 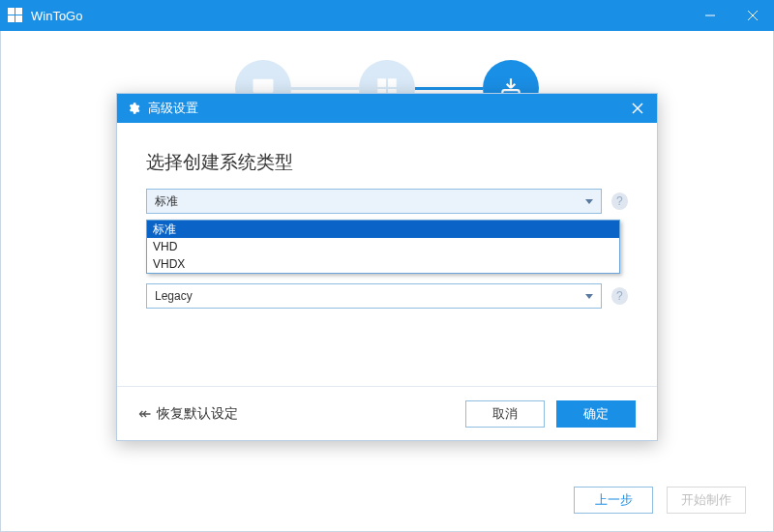 I want to click on minimize-button, so click(x=710, y=15).